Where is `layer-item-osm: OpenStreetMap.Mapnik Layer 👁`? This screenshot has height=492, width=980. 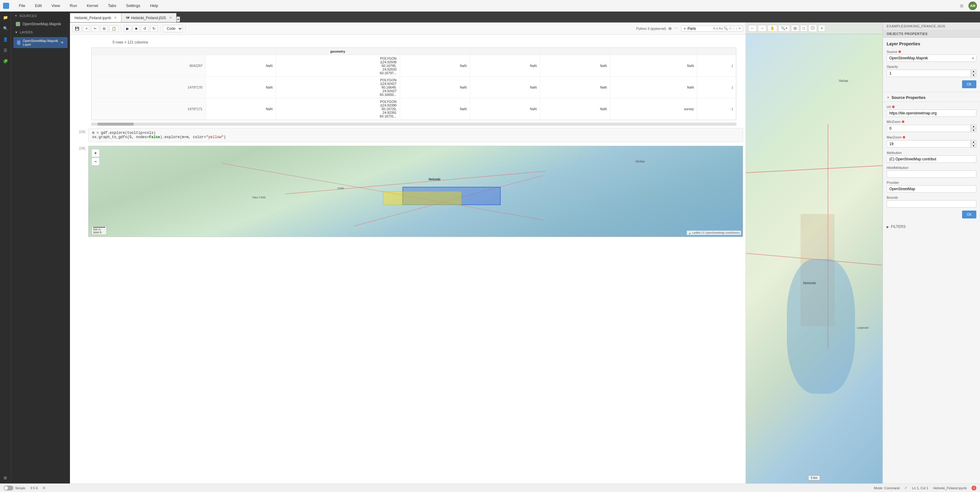 layer-item-osm: OpenStreetMap.Mapnik Layer 👁 is located at coordinates (40, 43).